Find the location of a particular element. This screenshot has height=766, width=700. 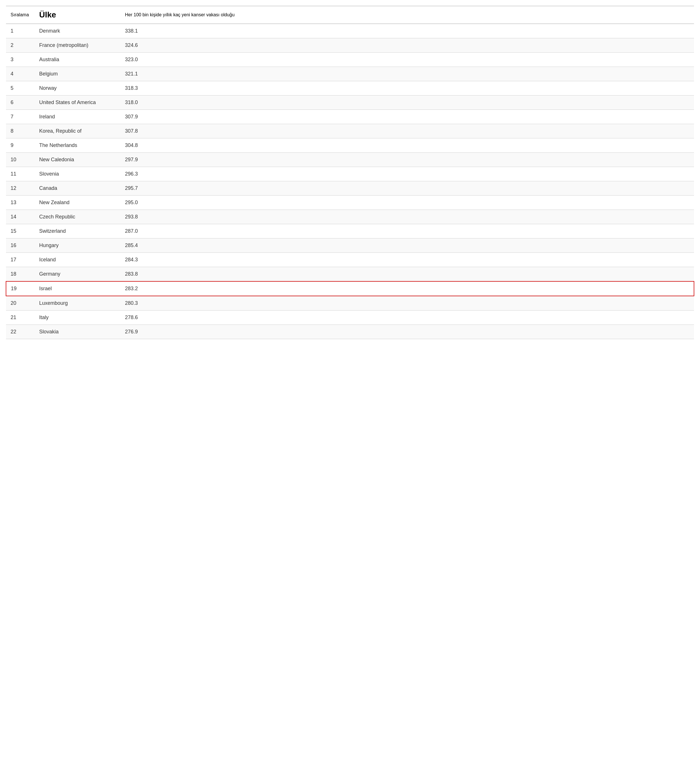

country-cell: Belgium is located at coordinates (78, 74).